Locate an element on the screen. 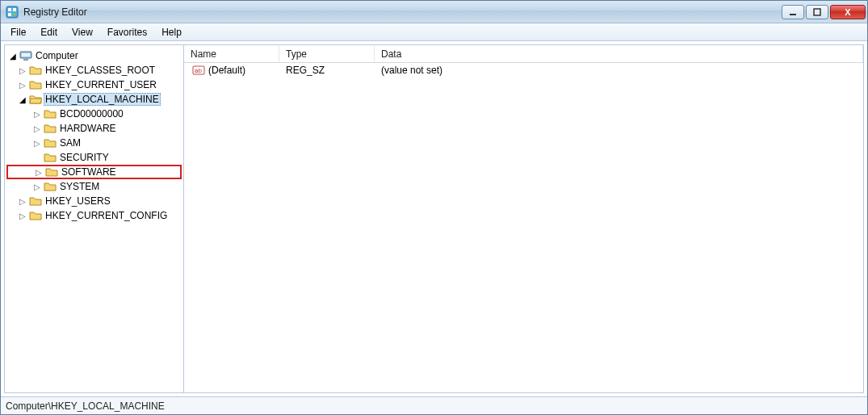 The width and height of the screenshot is (868, 415). list-header: Name Type Data is located at coordinates (523, 54).